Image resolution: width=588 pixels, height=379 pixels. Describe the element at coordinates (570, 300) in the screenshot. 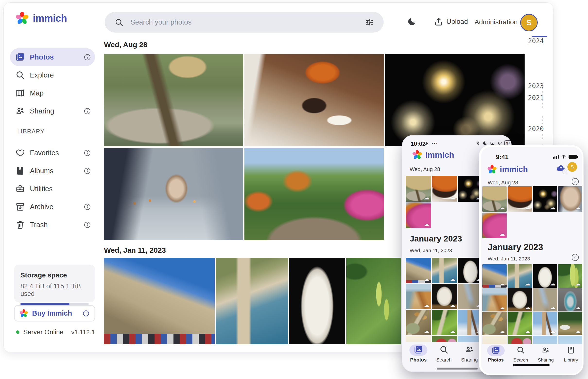

I see `photo-cupcake-tower` at that location.